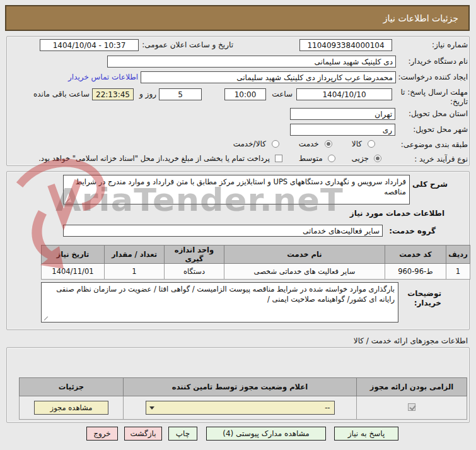 This screenshot has height=450, width=476. What do you see at coordinates (180, 95) in the screenshot?
I see `remaining-days-field: 5` at bounding box center [180, 95].